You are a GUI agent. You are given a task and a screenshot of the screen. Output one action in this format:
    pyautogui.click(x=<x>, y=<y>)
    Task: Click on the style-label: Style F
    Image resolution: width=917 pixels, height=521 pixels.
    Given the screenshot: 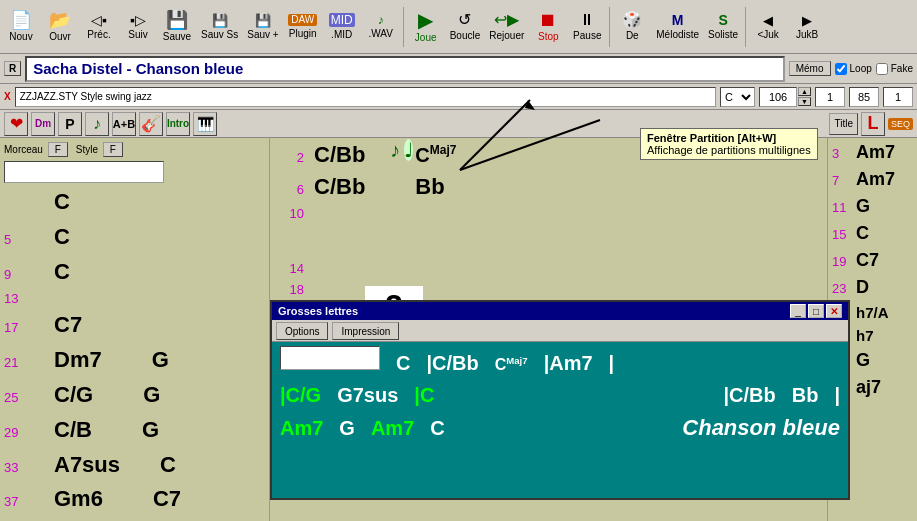 What is the action you would take?
    pyautogui.click(x=100, y=150)
    